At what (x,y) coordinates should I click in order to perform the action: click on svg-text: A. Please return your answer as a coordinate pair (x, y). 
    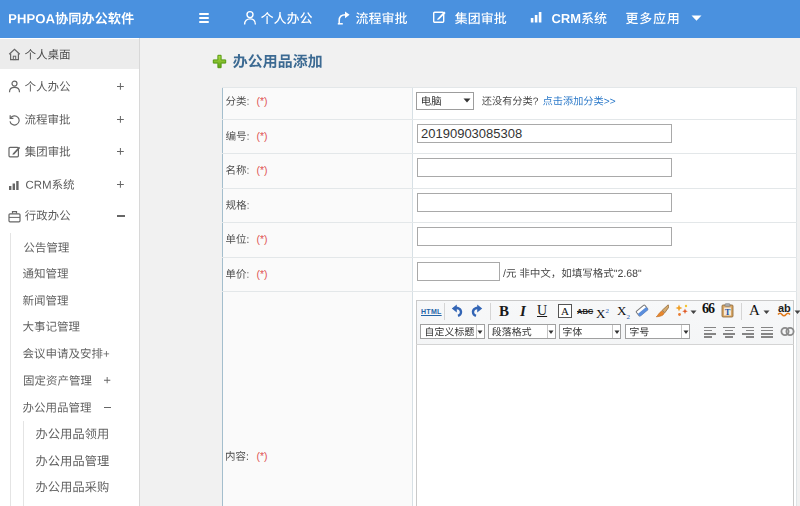
    Looking at the image, I should click on (565, 311).